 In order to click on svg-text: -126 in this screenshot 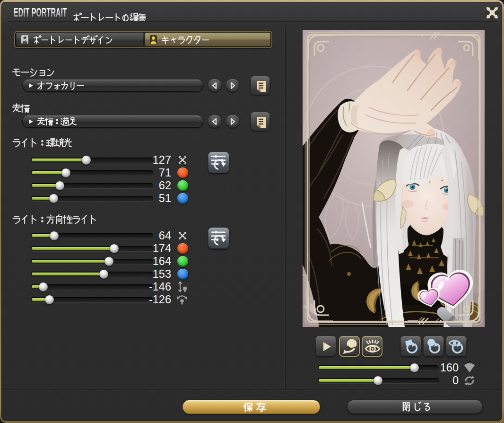, I will do `click(160, 300)`.